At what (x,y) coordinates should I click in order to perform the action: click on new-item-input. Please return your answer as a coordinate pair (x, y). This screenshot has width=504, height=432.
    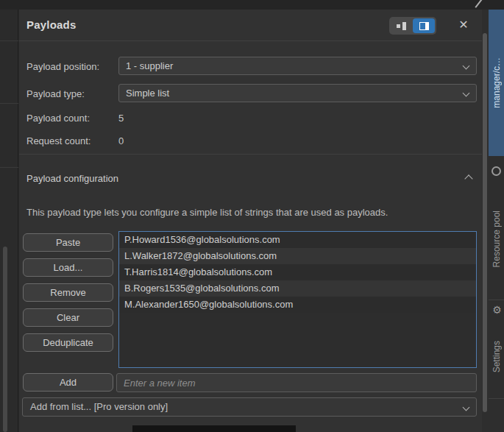
    Looking at the image, I should click on (297, 383).